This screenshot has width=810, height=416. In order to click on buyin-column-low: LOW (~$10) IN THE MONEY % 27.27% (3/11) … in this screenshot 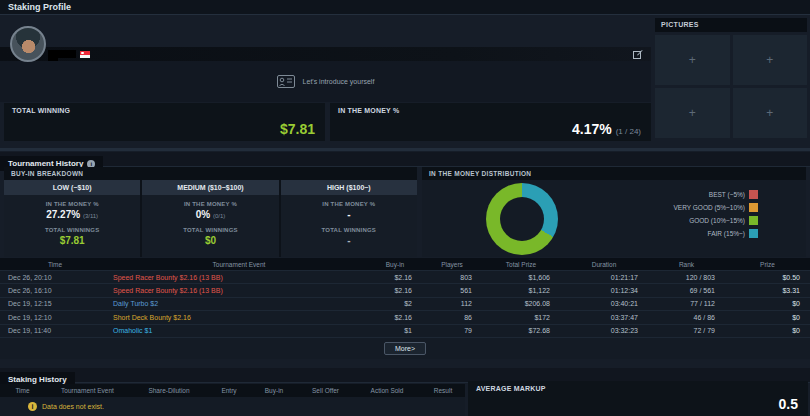, I will do `click(72, 218)`.